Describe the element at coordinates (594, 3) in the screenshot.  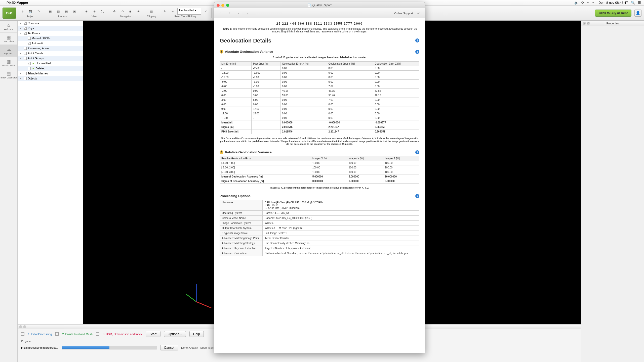
I see `wifi-icon: ᯤ` at that location.